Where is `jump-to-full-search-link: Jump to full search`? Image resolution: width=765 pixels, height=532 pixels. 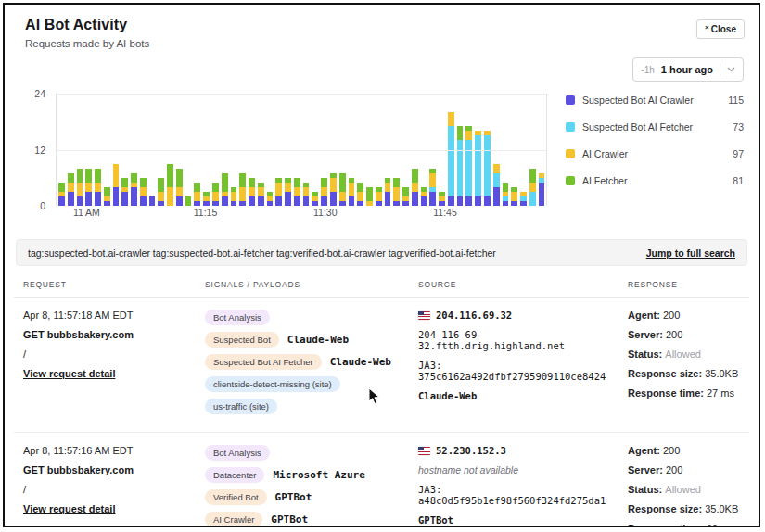
jump-to-full-search-link: Jump to full search is located at coordinates (691, 253).